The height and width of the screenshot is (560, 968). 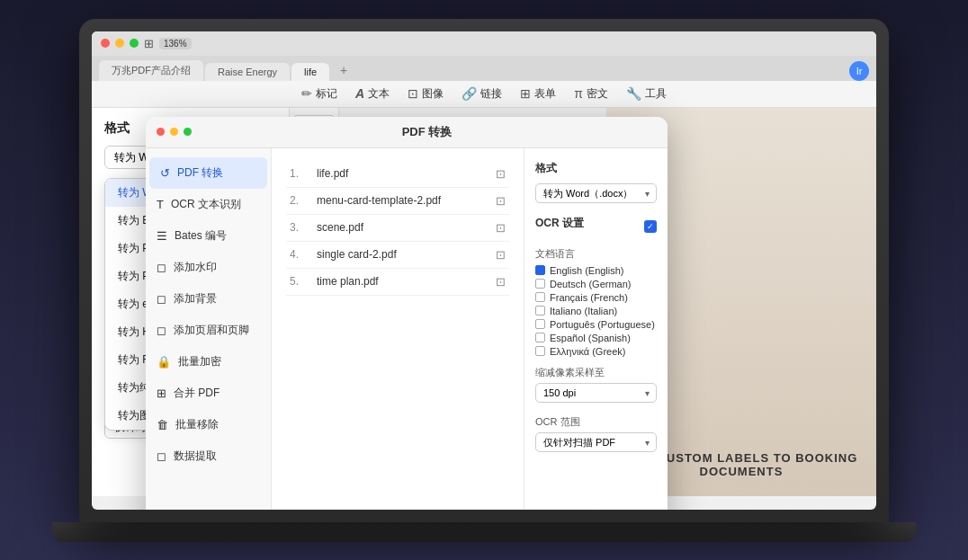 What do you see at coordinates (596, 385) in the screenshot?
I see `dpi-section: 缩减像素采样至 150 dpi ▾` at bounding box center [596, 385].